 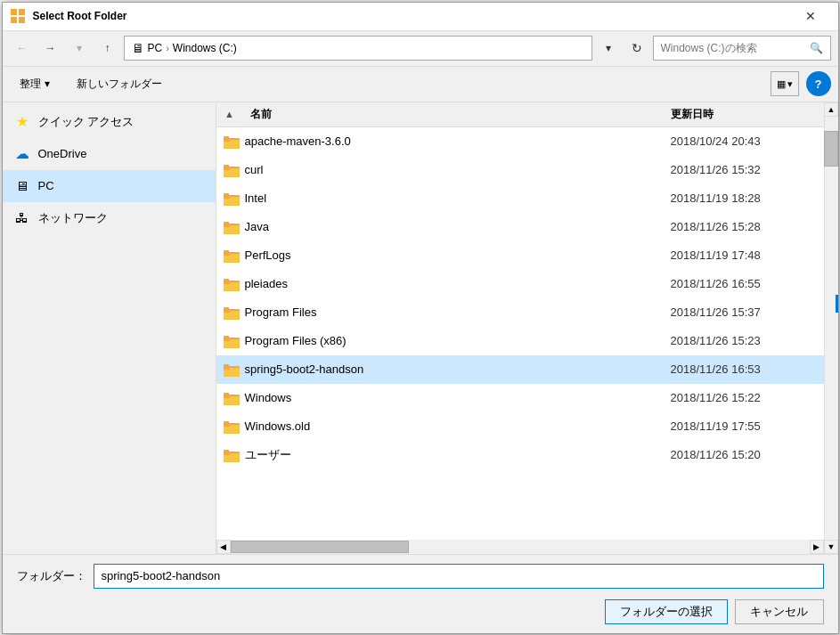 I want to click on address-bar: 🖥 PC › Windows (C:), so click(x=358, y=48).